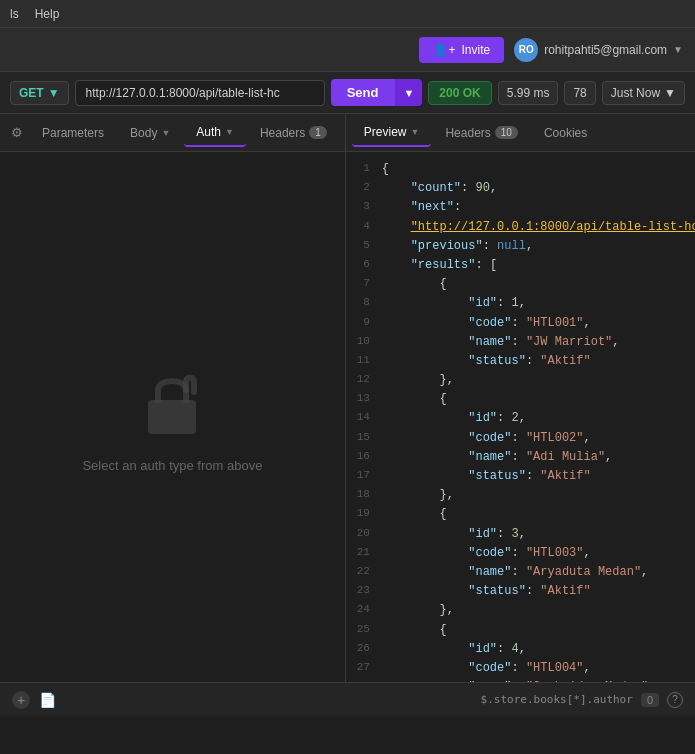 The height and width of the screenshot is (754, 695). Describe the element at coordinates (538, 418) in the screenshot. I see `line-content: "id": 2,` at that location.